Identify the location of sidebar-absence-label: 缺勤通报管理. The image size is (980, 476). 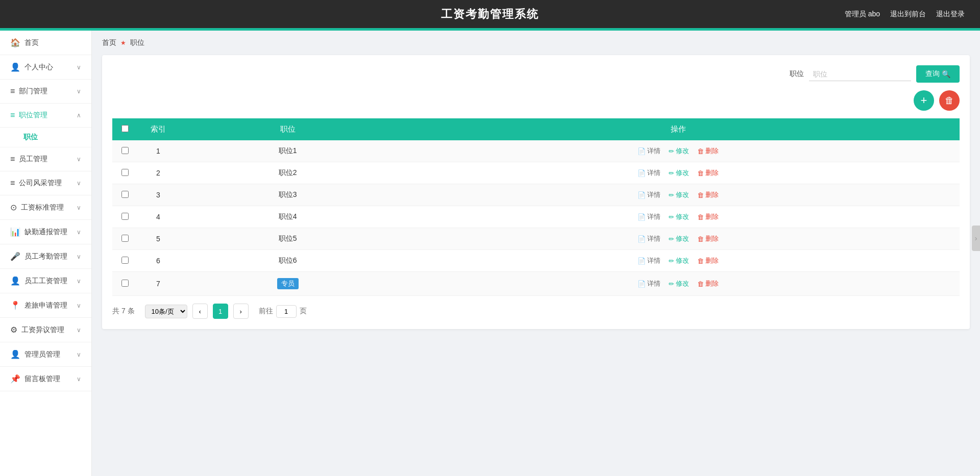
(46, 232).